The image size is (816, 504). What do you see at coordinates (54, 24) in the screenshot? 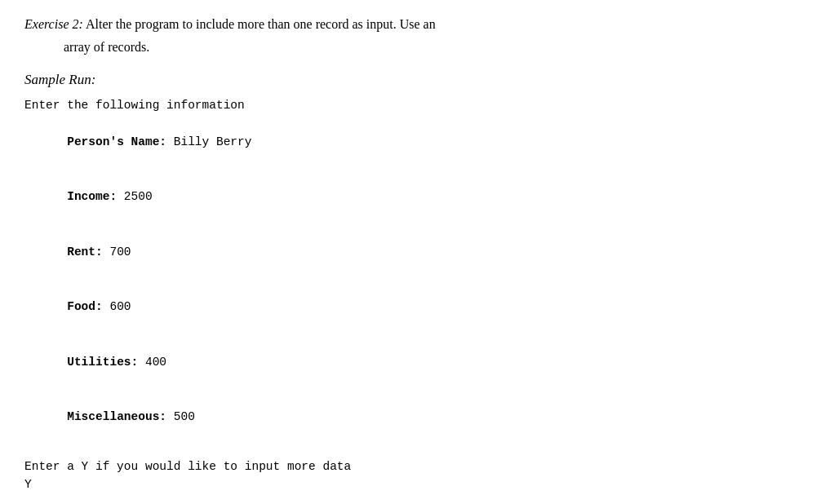
I see `exercise-label: Exercise 2:` at bounding box center [54, 24].